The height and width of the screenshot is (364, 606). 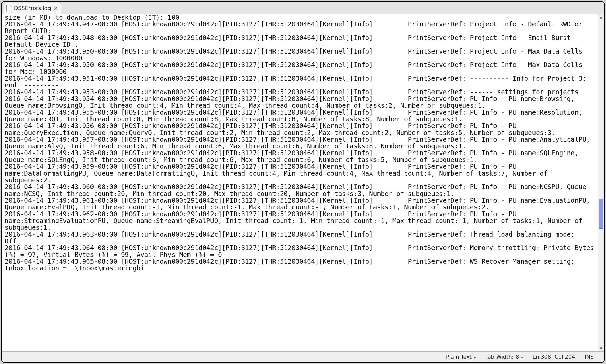 I want to click on scroll-down-arrow-icon: ▼, so click(x=601, y=348).